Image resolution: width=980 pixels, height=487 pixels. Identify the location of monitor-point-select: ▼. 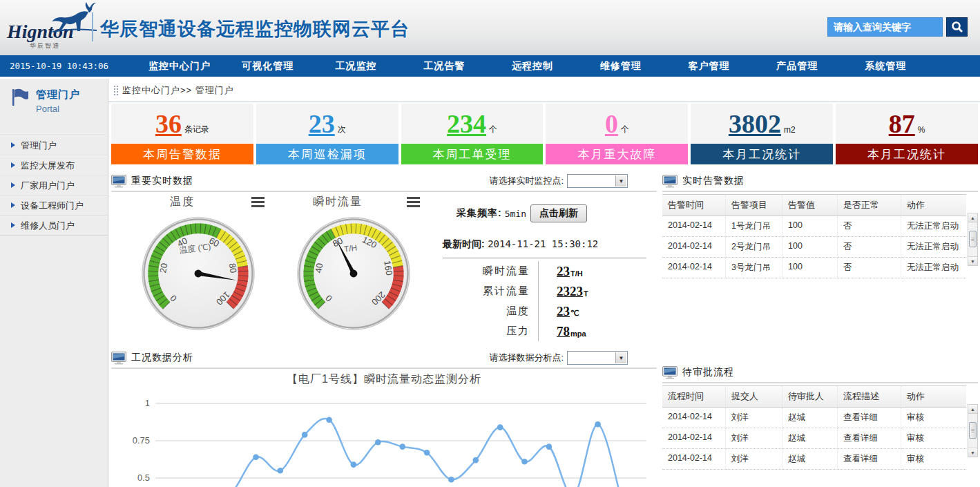
(597, 181).